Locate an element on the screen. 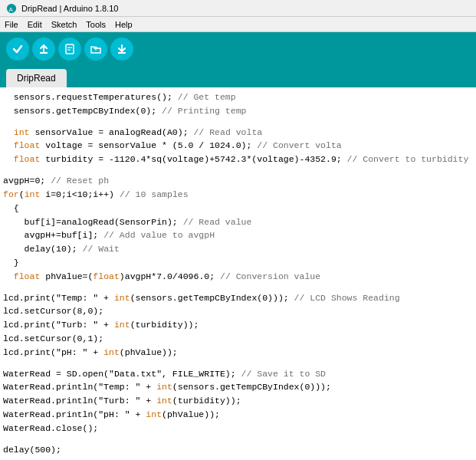  menu-edit: Edit is located at coordinates (35, 25).